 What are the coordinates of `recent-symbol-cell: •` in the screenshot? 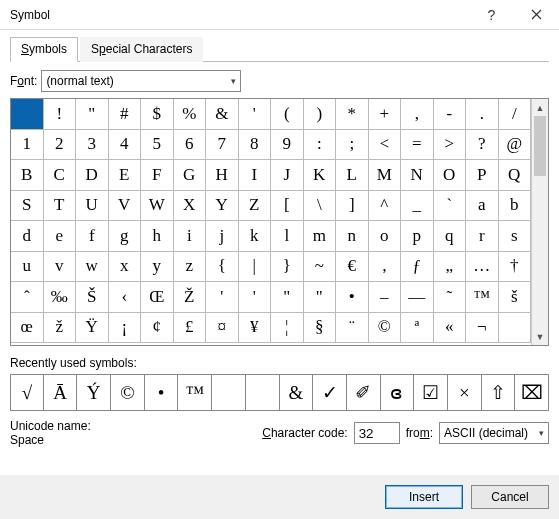 It's located at (162, 392).